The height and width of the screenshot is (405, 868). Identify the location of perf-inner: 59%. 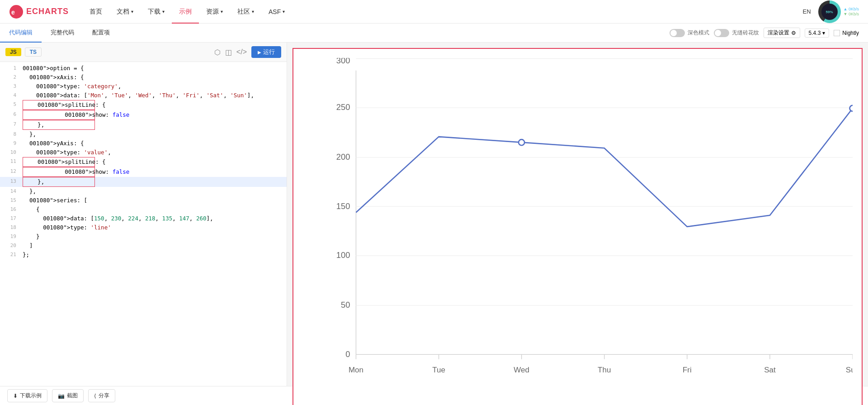
(830, 12).